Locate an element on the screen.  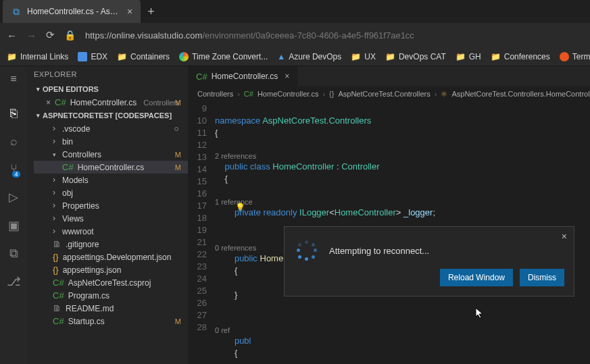
tree-item-label: HomeController.cs is located at coordinates (111, 167).